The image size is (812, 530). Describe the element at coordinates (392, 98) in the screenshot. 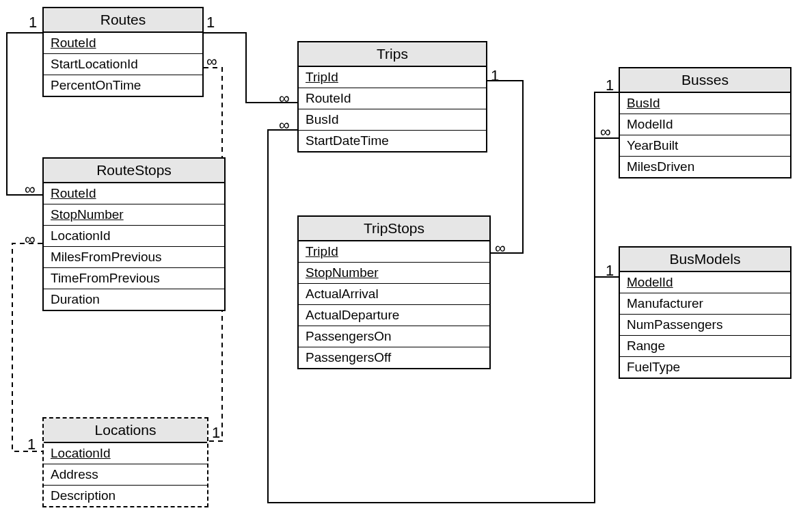

I see `field-trips-routeid: RouteId` at that location.